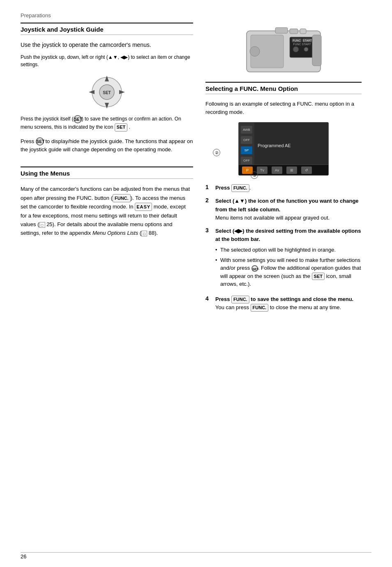 This screenshot has width=392, height=567. I want to click on svg-text: FUNC, so click(297, 40).